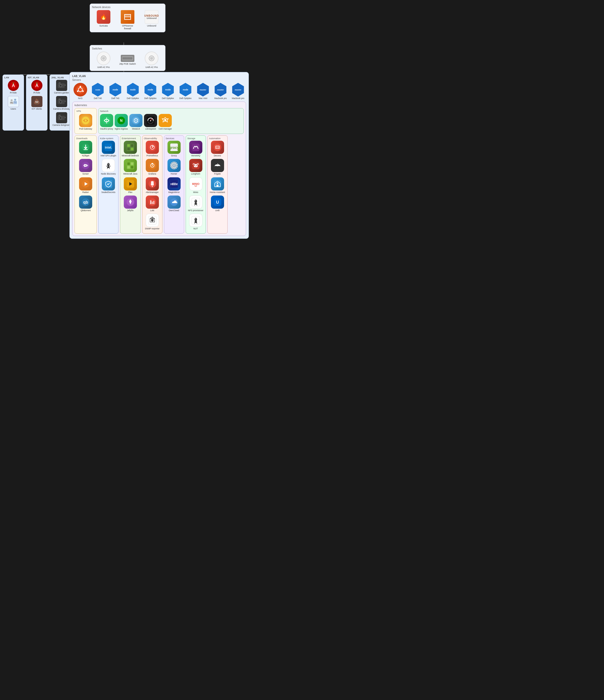 The image size is (604, 700). I want to click on dell-opt-1-item: node Dell Optiplex, so click(133, 91).